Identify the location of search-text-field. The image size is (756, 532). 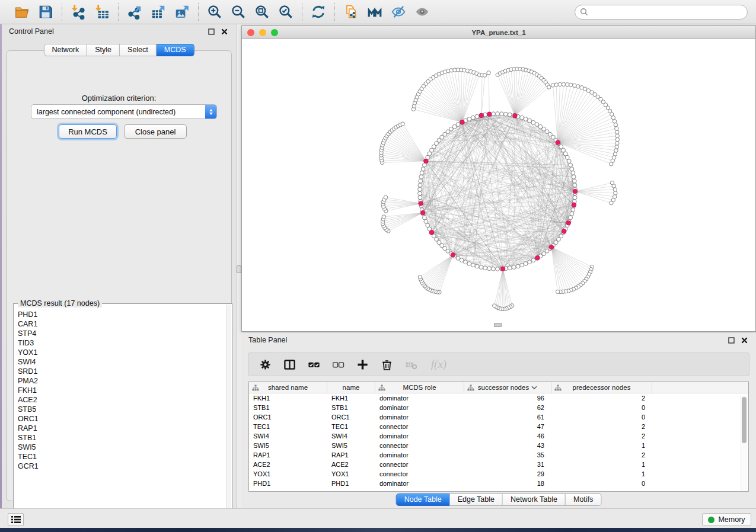
(666, 12).